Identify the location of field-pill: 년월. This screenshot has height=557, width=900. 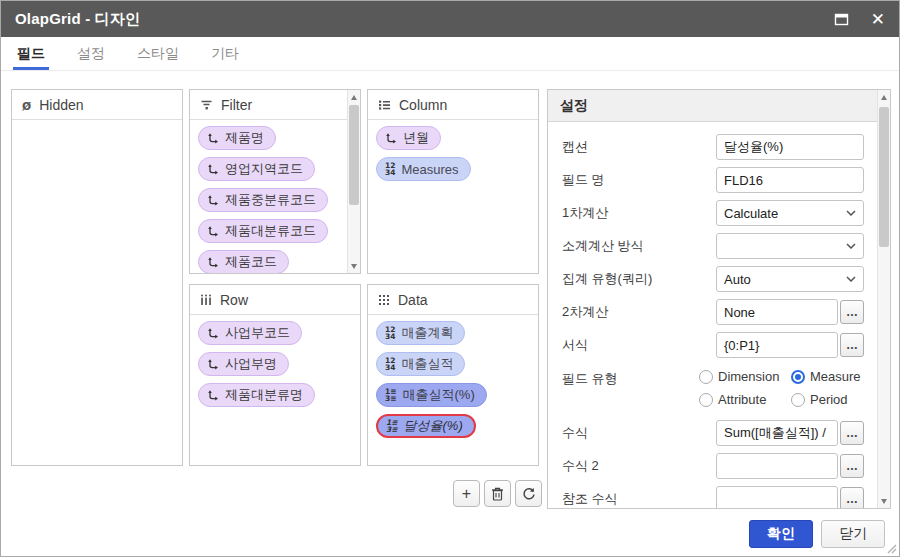
(408, 138).